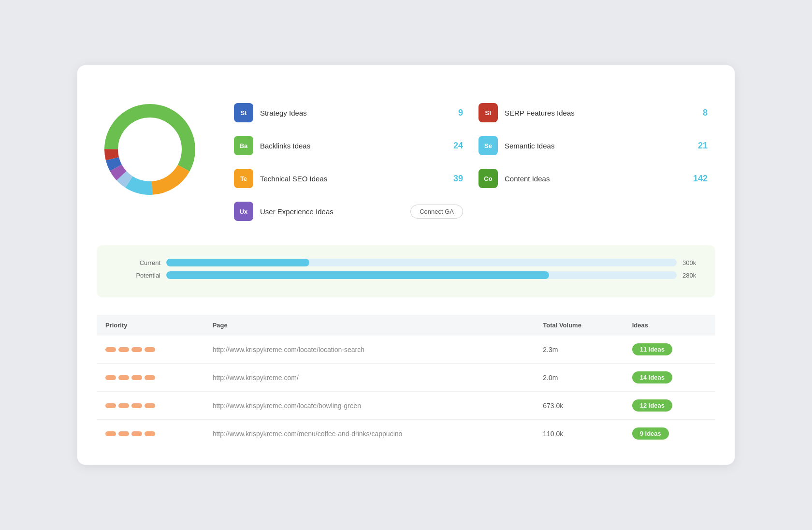  I want to click on cell-volume: 673.0k, so click(579, 406).